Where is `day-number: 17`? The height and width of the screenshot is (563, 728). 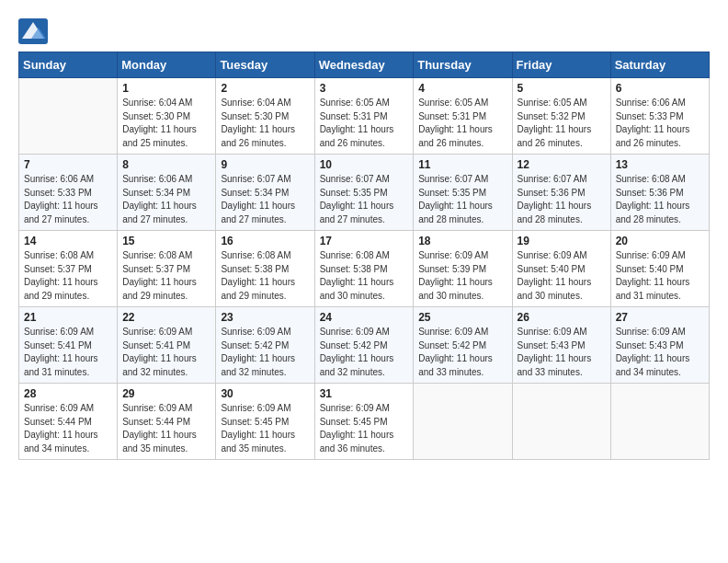
day-number: 17 is located at coordinates (364, 241).